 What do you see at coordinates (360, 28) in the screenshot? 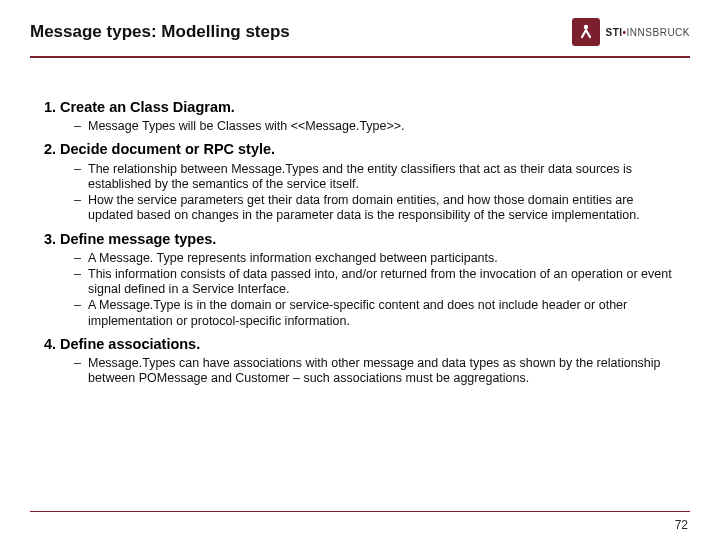
I see `slide-header: Message types: Modelling steps STI•INNSB…` at bounding box center [360, 28].